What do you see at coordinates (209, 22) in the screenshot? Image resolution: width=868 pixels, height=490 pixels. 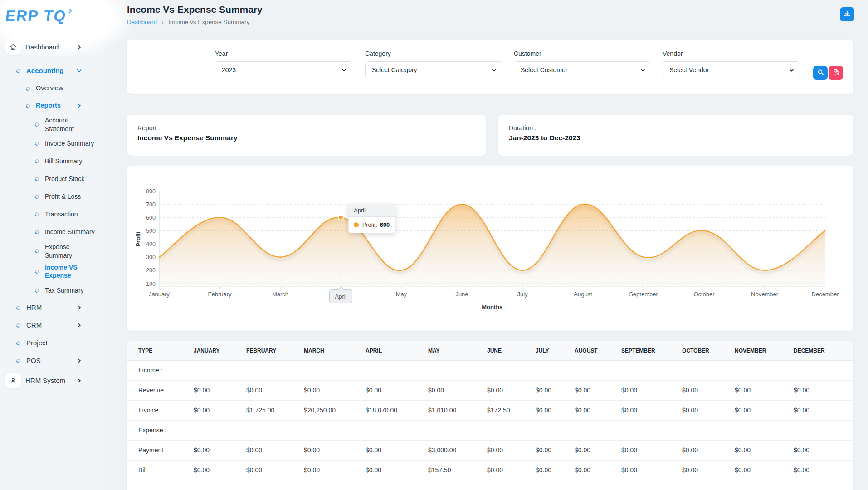 I see `breadcrumb-current: Income vs Expense Summary` at bounding box center [209, 22].